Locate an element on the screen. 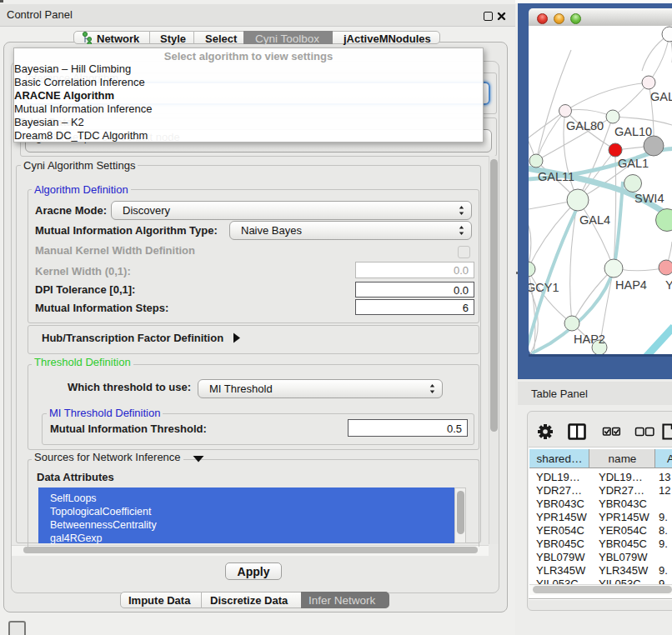  svg-text: HAP4 is located at coordinates (631, 285).